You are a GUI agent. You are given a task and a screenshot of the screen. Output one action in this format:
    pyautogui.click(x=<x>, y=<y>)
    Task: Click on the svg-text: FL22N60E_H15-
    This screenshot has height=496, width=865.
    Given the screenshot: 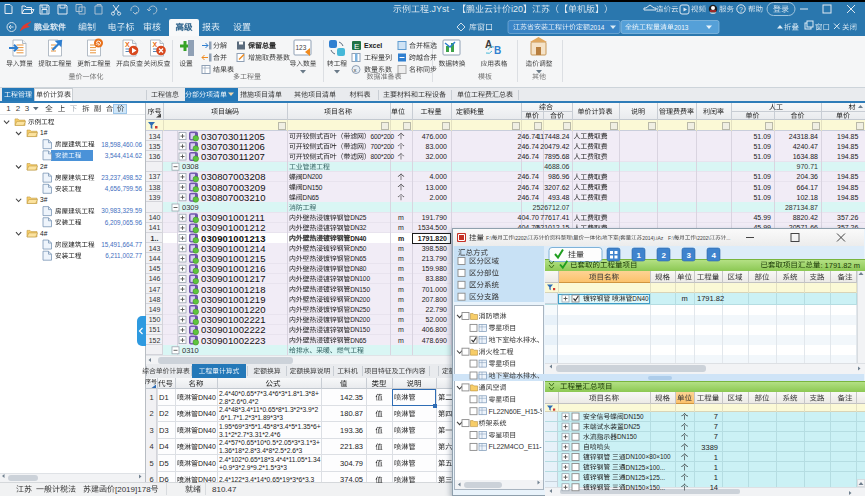 What is the action you would take?
    pyautogui.click(x=515, y=412)
    